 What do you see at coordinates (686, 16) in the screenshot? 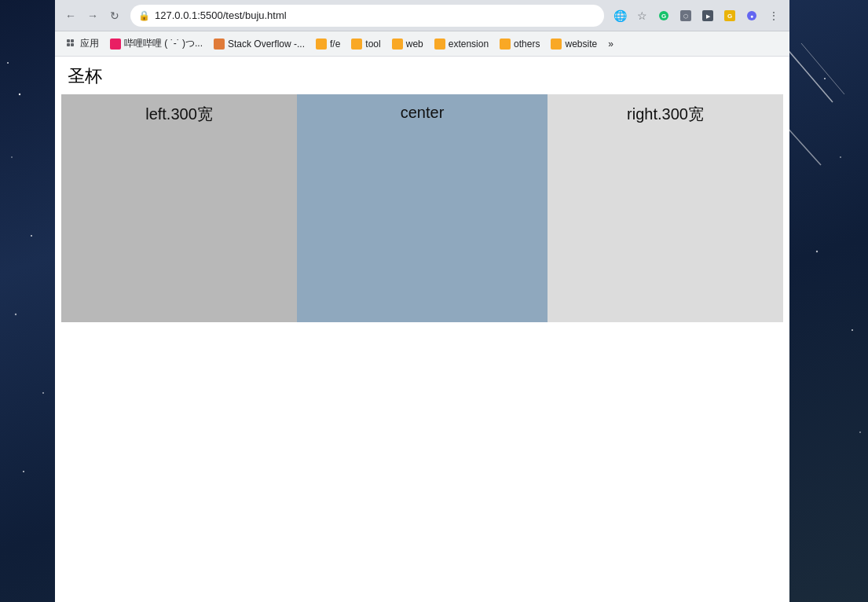
I see `ext-icon-1: ⬡` at bounding box center [686, 16].